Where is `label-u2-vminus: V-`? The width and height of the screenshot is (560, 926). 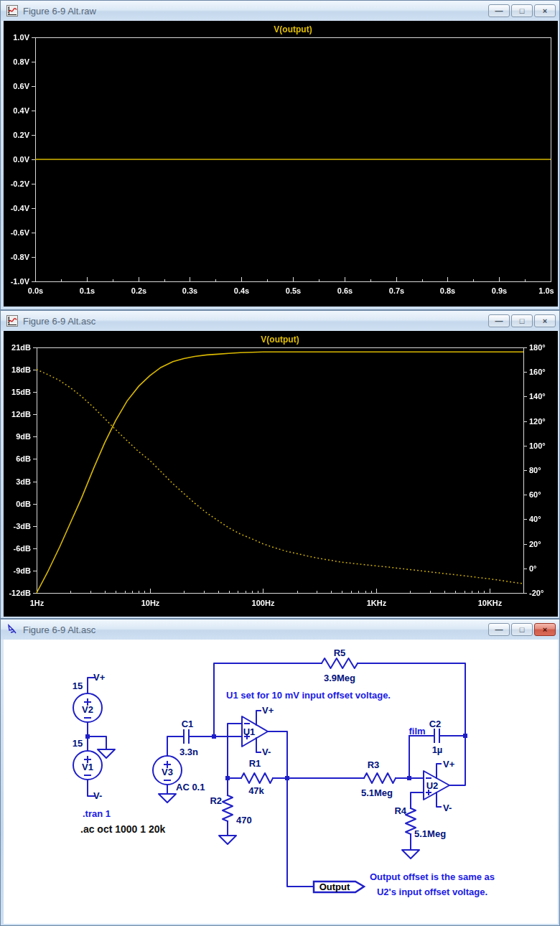 label-u2-vminus: V- is located at coordinates (447, 808).